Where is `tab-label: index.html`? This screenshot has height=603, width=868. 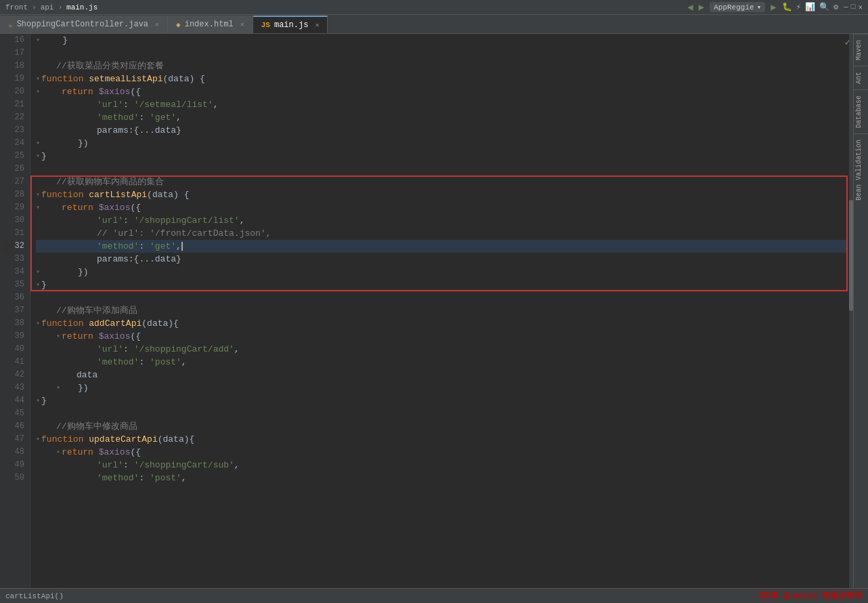 tab-label: index.html is located at coordinates (209, 24).